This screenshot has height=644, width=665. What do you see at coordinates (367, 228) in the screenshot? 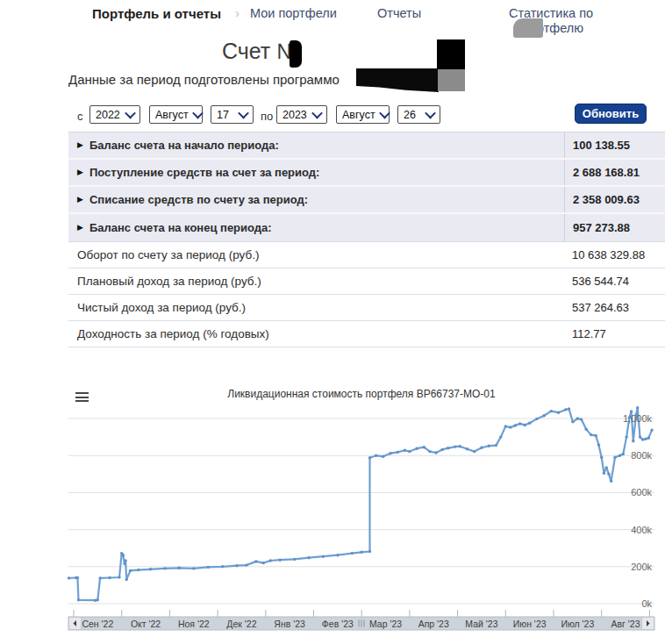
I see `table-row: ▶Баланс счета на конец периода: 957 273.…` at bounding box center [367, 228].